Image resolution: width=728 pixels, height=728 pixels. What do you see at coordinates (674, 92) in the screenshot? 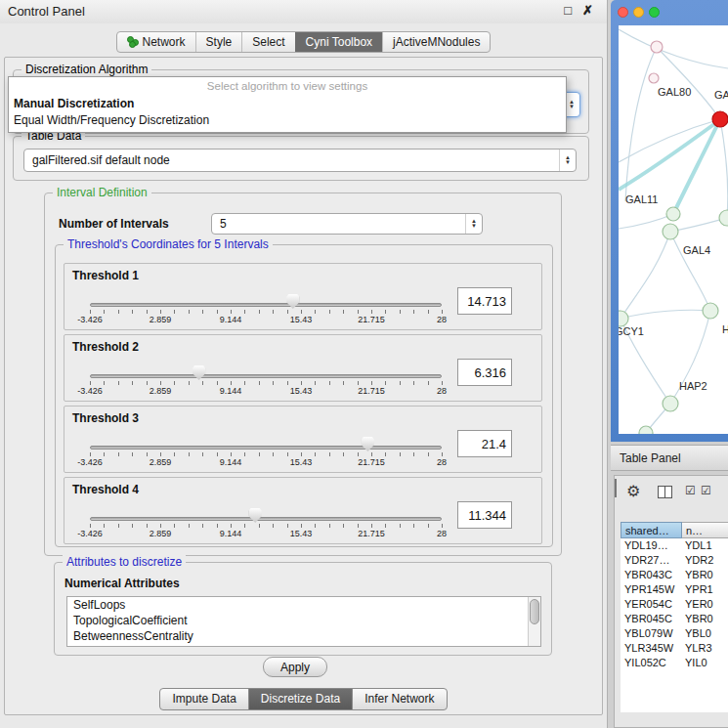
I see `network-node-label: GAL80` at bounding box center [674, 92].